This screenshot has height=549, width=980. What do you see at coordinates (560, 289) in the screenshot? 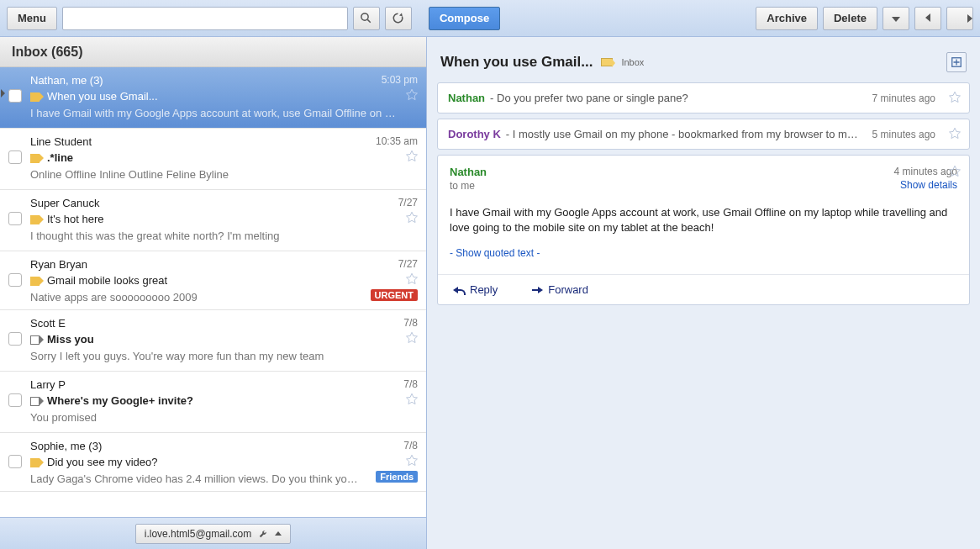
I see `forward-button: Forward` at bounding box center [560, 289].